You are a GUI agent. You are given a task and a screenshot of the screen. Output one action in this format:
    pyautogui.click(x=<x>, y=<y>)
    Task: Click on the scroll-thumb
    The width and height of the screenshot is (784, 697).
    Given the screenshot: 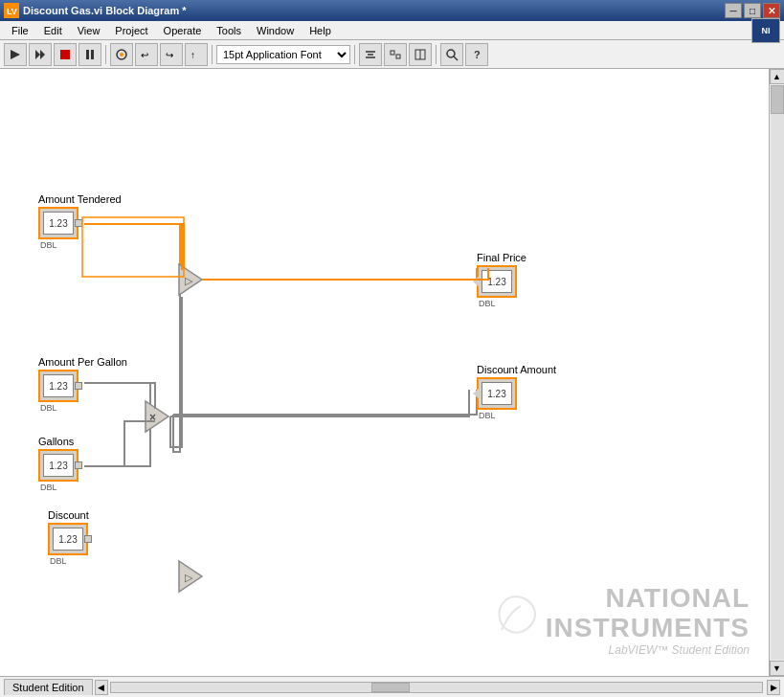 What is the action you would take?
    pyautogui.click(x=777, y=100)
    